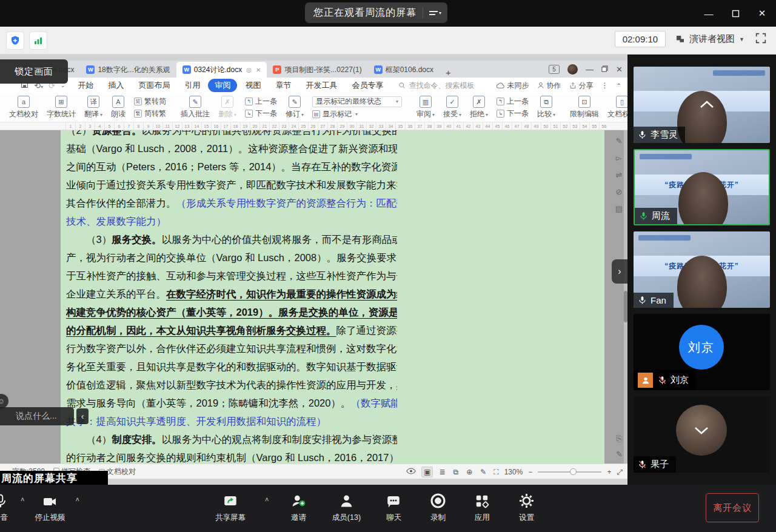 Image resolution: width=776 pixels, height=532 pixels. Describe the element at coordinates (618, 141) in the screenshot. I see `edit-pen-icon: ✎` at that location.